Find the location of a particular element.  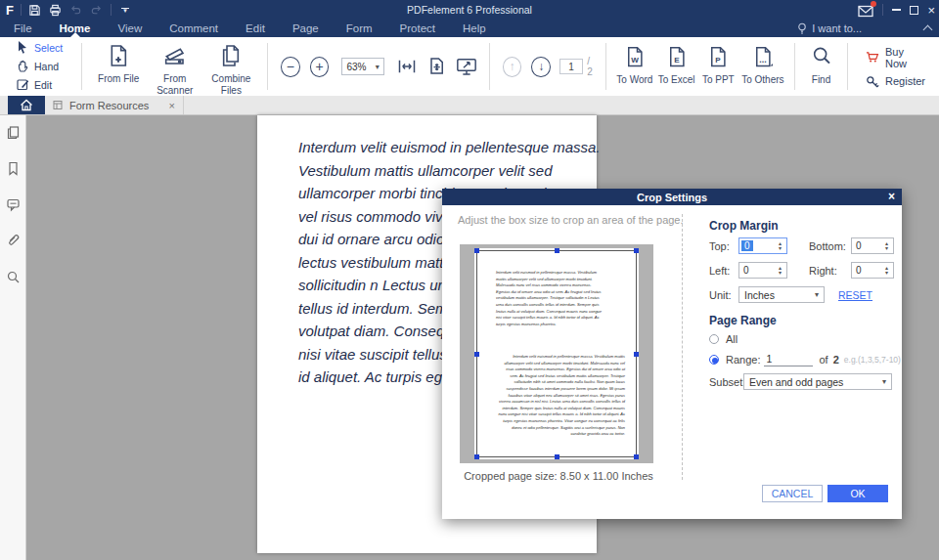

menu-home: Home is located at coordinates (75, 28).